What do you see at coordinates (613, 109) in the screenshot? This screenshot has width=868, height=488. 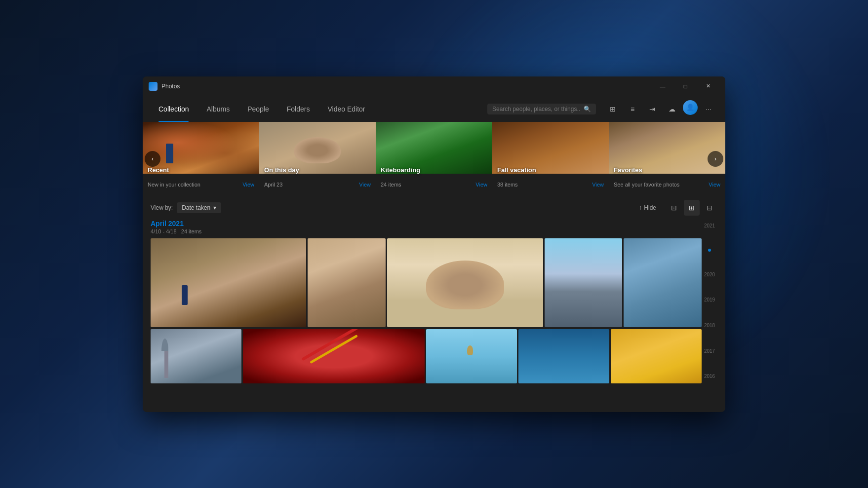 I see `view-icon-button: ⊞` at bounding box center [613, 109].